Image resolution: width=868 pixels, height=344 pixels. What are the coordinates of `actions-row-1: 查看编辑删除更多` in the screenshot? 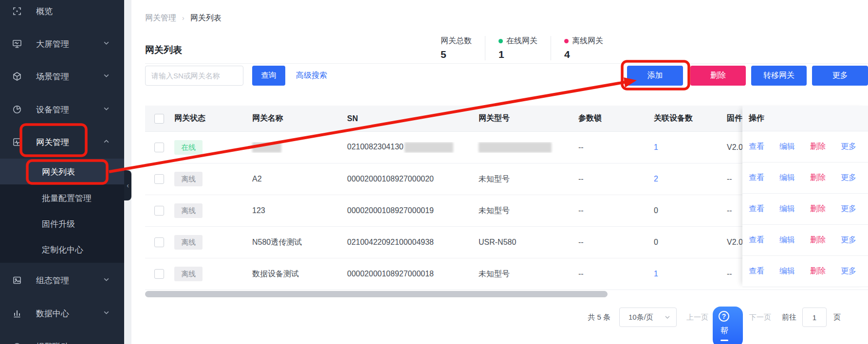 It's located at (805, 178).